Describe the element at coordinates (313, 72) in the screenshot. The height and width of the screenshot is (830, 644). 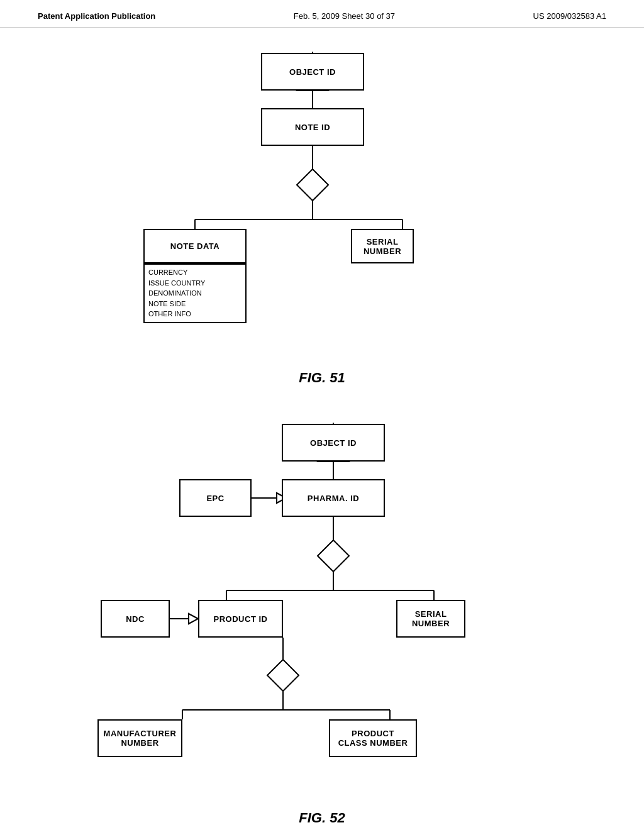
I see `fig51-object-id-box: OBJECT ID` at that location.